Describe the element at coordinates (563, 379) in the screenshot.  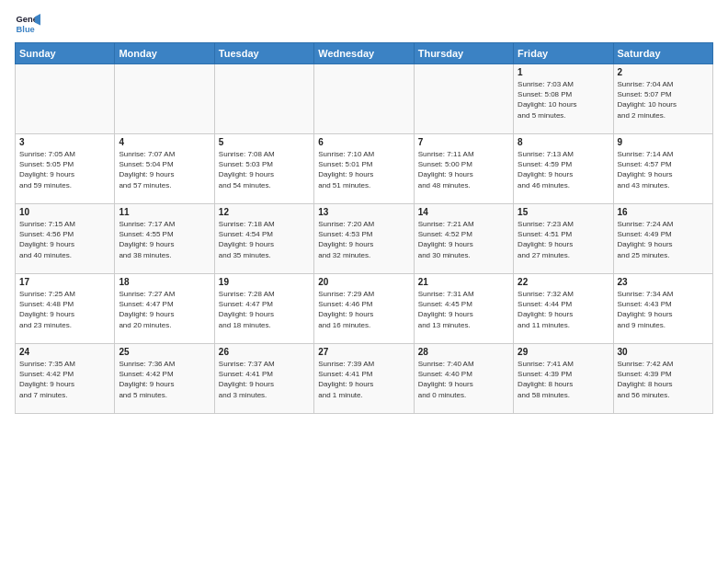
I see `calendar-cell: 29Sunrise: 7:41 AMSunset: 4:39 PMDayligh…` at that location.